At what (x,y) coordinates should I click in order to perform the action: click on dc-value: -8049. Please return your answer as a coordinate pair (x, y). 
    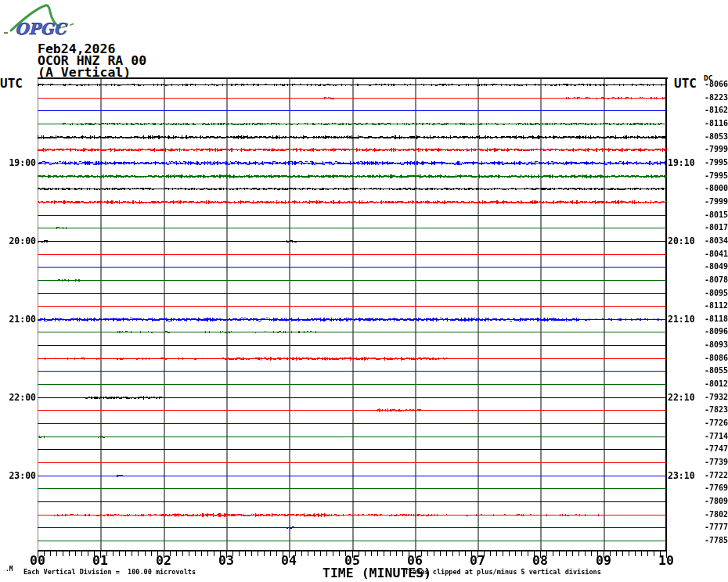
    Looking at the image, I should click on (714, 266).